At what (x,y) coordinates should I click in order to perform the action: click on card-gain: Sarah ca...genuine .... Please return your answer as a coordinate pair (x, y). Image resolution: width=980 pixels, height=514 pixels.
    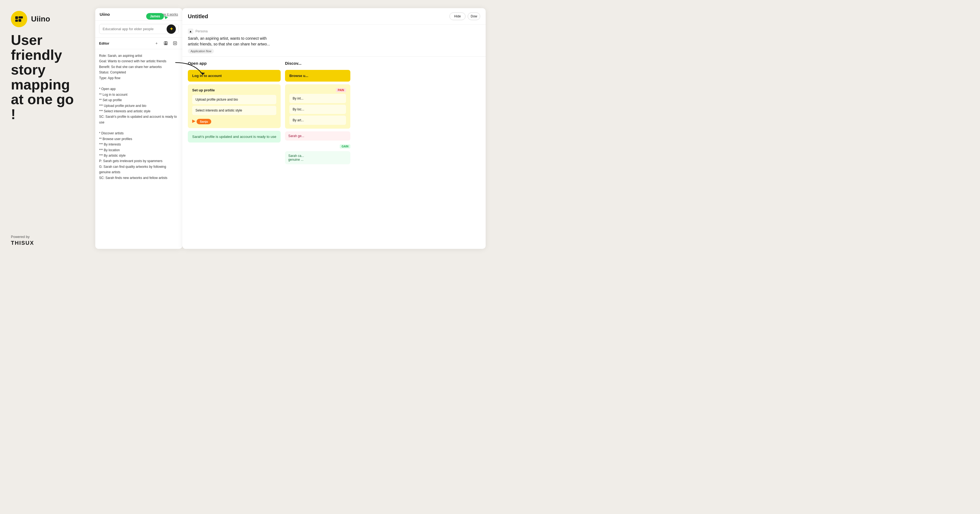
    Looking at the image, I should click on (318, 158).